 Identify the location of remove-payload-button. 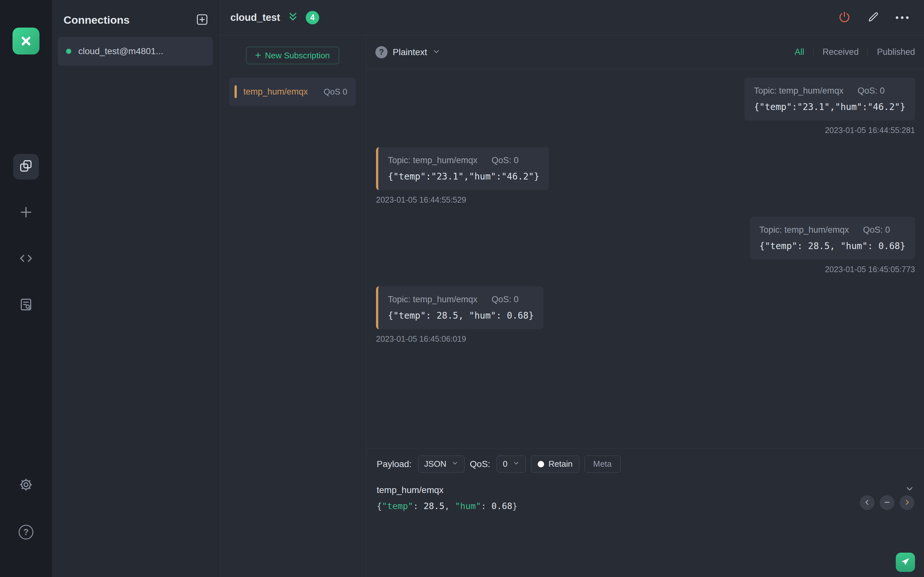
(887, 503).